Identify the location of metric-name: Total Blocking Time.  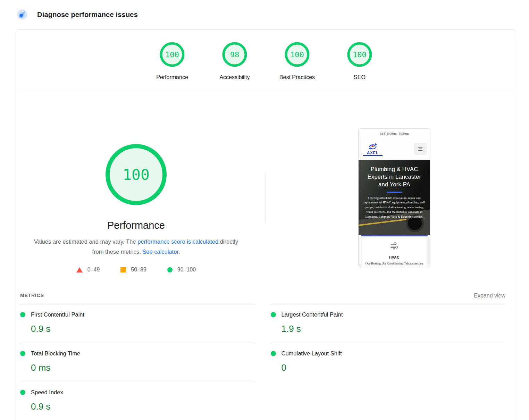
(56, 353).